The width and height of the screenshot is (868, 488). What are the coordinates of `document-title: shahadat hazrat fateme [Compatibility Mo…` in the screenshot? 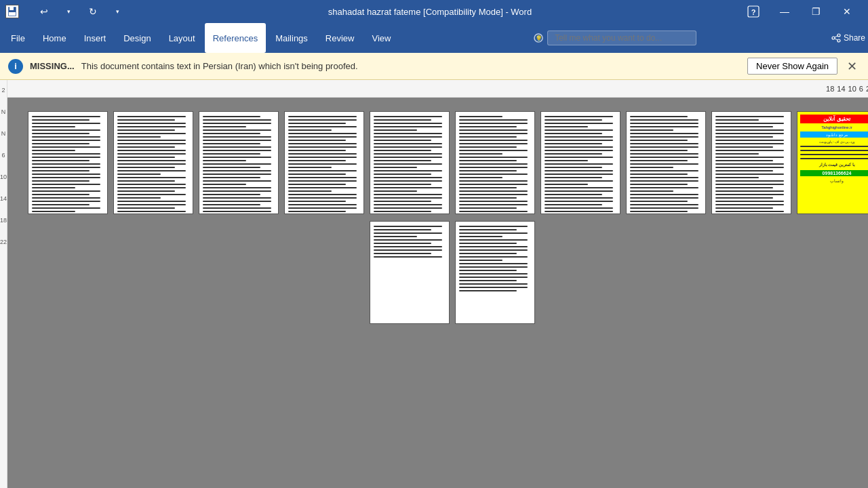 It's located at (430, 12).